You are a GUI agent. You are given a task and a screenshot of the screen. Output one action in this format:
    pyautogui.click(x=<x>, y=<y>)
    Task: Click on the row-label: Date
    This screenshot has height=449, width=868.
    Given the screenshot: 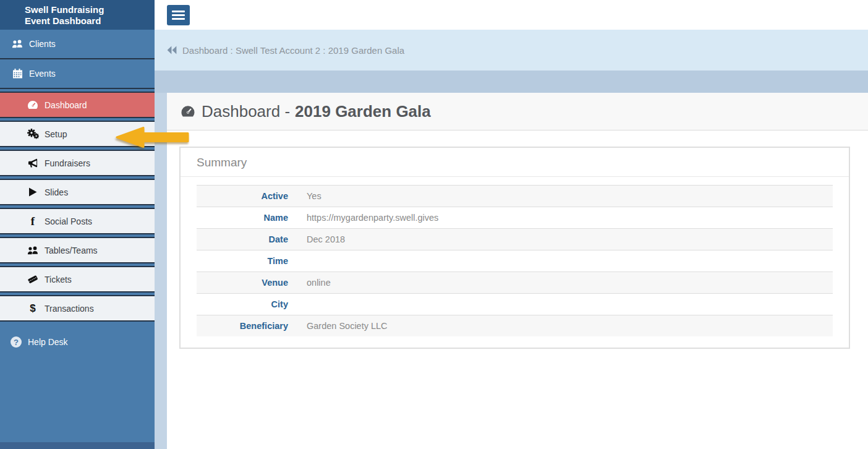 What is the action you would take?
    pyautogui.click(x=247, y=240)
    